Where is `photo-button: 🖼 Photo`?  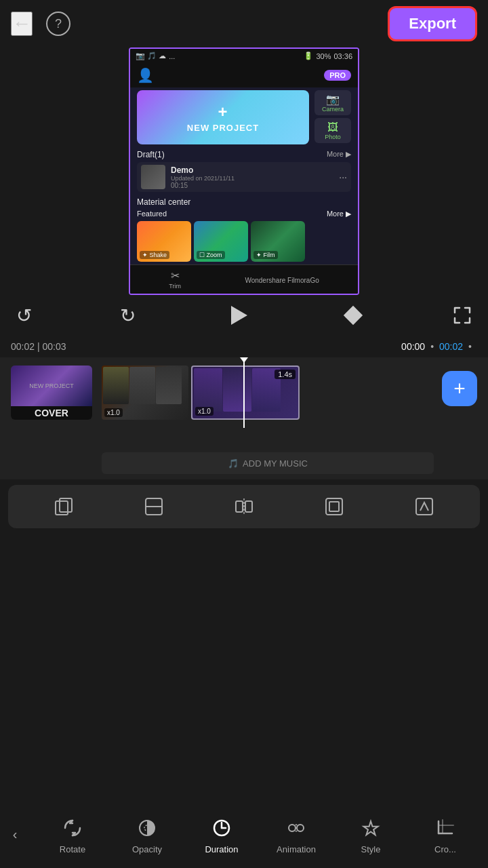 photo-button: 🖼 Photo is located at coordinates (333, 130).